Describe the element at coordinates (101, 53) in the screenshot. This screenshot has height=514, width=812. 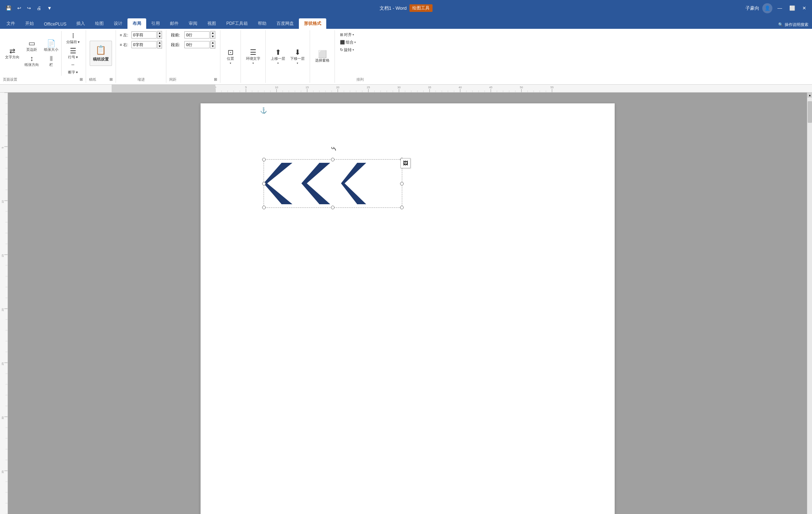
I see `draft-paper-button: 📋 稿纸设置` at that location.